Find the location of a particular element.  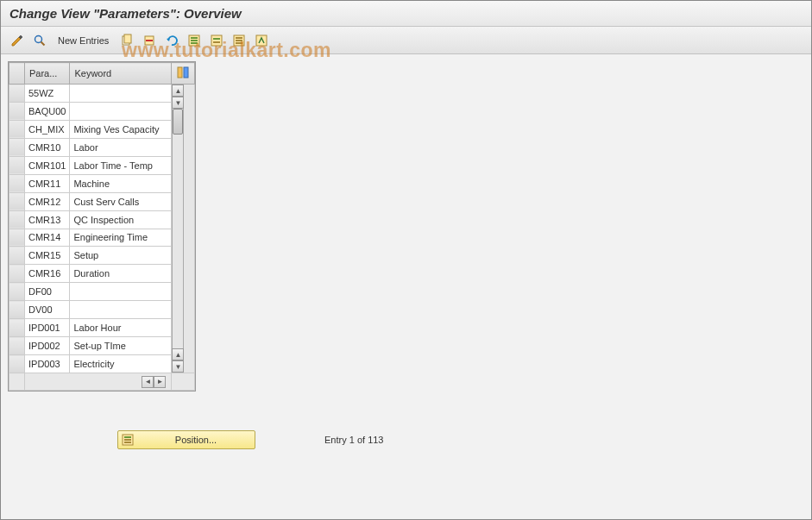

table-row: CMR13QC Inspection is located at coordinates (102, 219).